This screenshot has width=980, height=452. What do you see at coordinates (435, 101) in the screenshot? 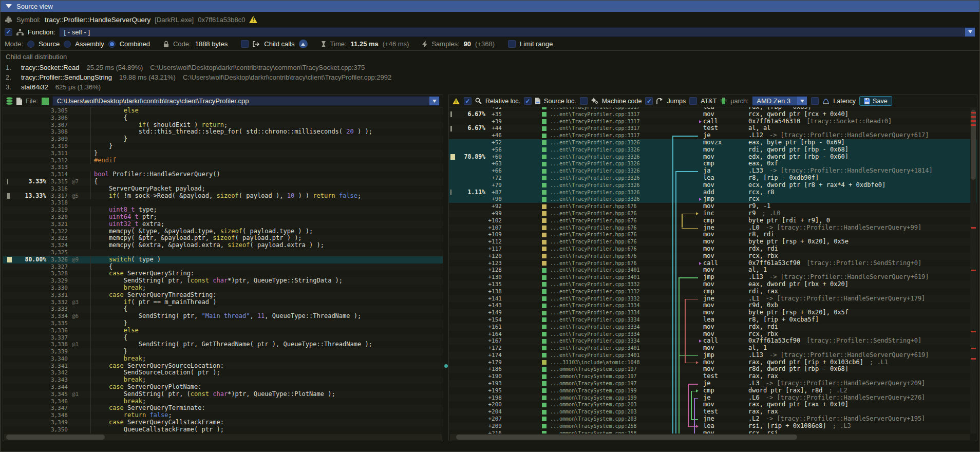
I see `file-combo-arrow` at bounding box center [435, 101].